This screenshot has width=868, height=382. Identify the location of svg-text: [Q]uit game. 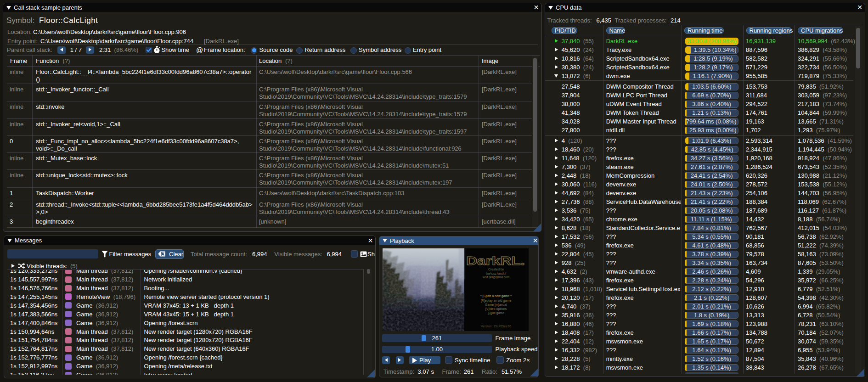
(496, 313).